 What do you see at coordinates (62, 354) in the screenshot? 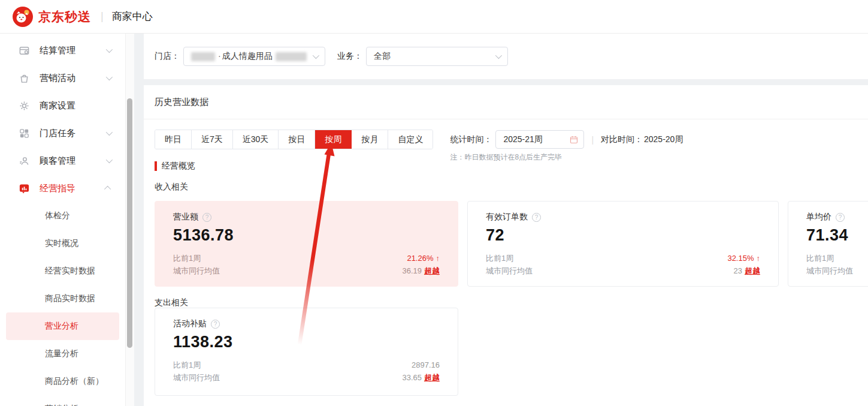
I see `sidebar-subitem: 流量分析` at bounding box center [62, 354].